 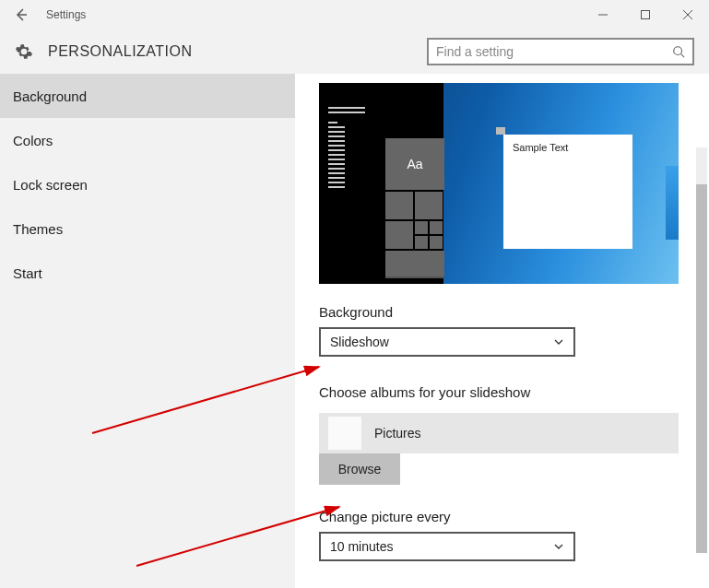 What do you see at coordinates (354, 15) in the screenshot?
I see `title-bar: Settings` at bounding box center [354, 15].